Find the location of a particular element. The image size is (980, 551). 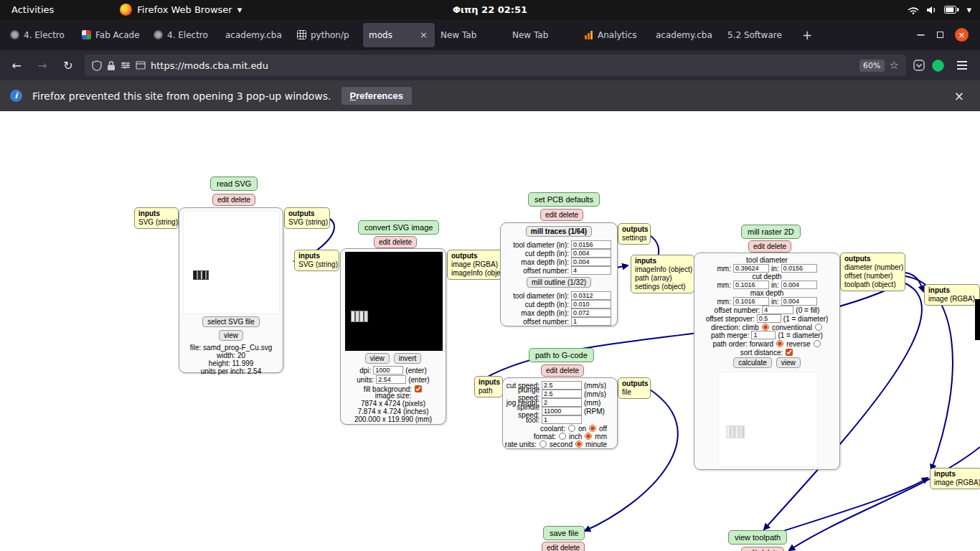

app-menu: Firefox Web Browser ▾ is located at coordinates (181, 10).